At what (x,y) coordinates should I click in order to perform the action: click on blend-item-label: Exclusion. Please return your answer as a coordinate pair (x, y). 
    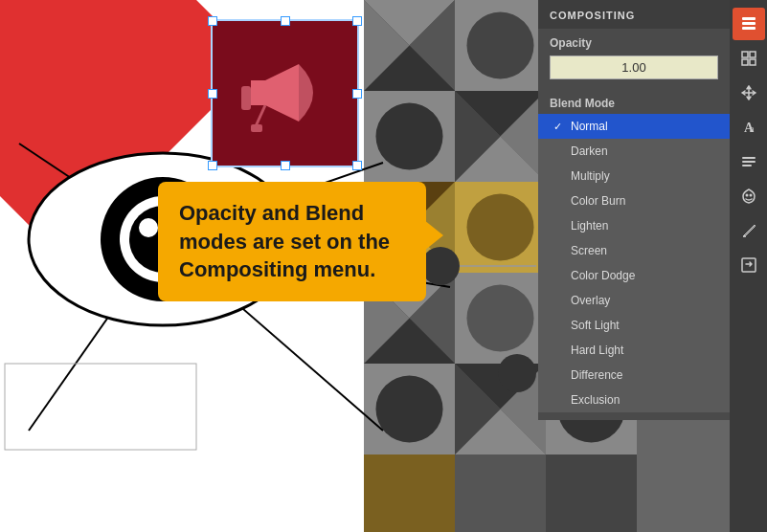
    Looking at the image, I should click on (596, 400).